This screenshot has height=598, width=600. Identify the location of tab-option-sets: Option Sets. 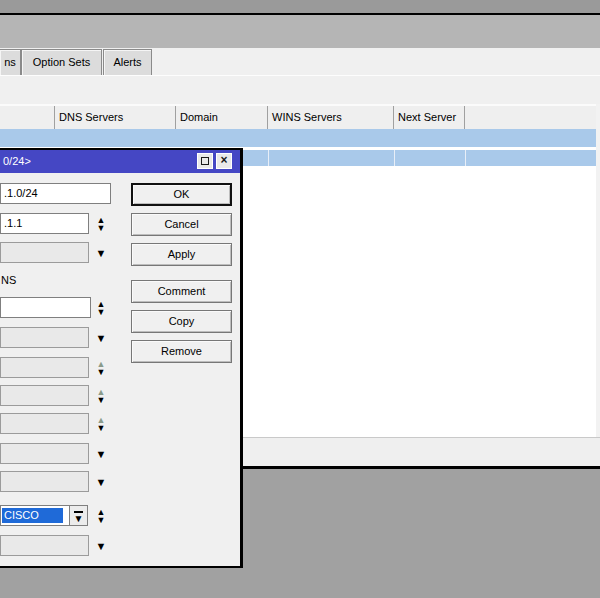
(62, 62).